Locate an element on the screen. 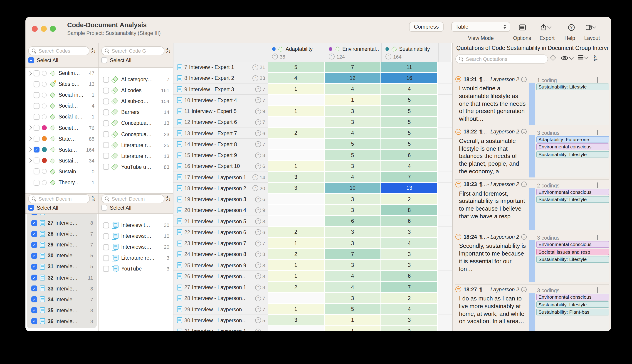 Image resolution: width=632 pixels, height=364 pixels. document-name-cell: 16Interview - Expert 10 is located at coordinates (210, 166).